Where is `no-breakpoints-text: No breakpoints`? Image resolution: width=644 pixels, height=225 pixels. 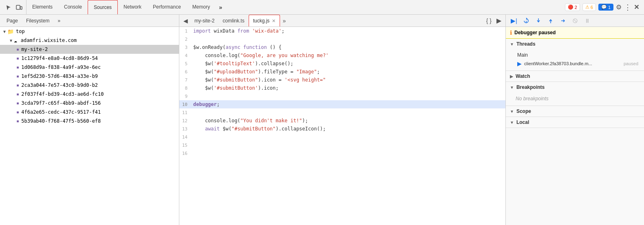
no-breakpoints-text: No breakpoints is located at coordinates (578, 99).